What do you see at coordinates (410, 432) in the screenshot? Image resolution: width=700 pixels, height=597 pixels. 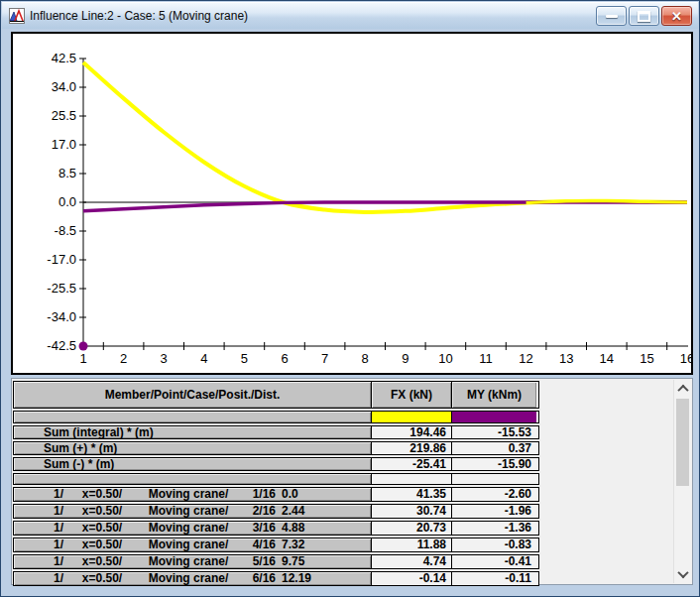 I see `fx-value-cell: 194.46` at bounding box center [410, 432].